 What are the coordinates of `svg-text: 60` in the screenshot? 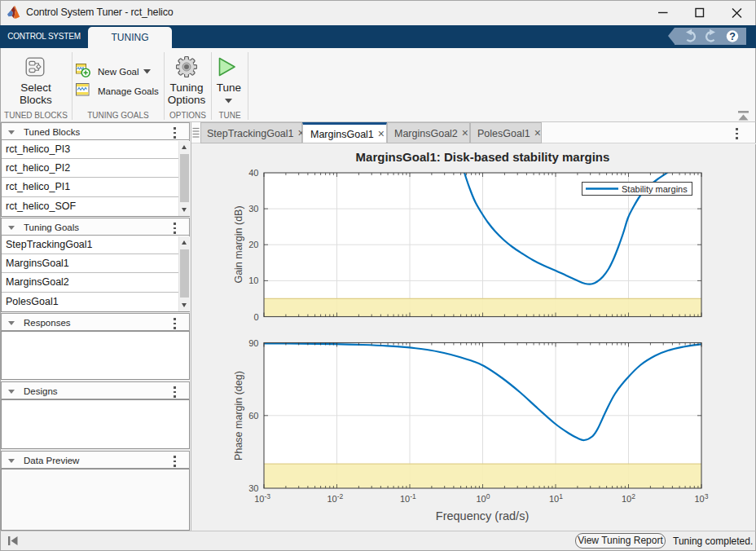 It's located at (253, 416).